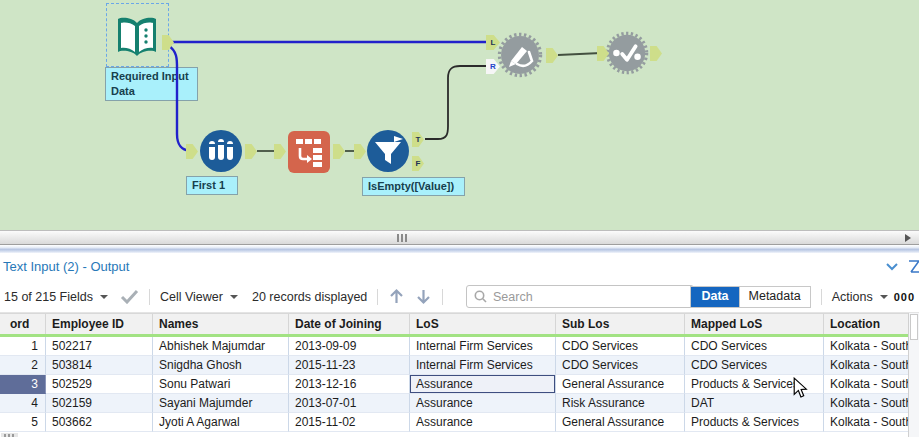  What do you see at coordinates (904, 297) in the screenshot?
I see `overflow-indicator: 000` at bounding box center [904, 297].